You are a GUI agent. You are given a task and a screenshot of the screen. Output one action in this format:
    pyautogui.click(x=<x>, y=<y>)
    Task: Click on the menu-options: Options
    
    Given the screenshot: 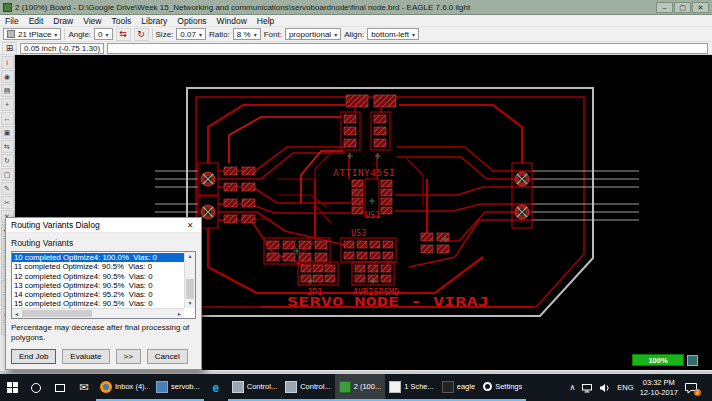 What is the action you would take?
    pyautogui.click(x=192, y=21)
    